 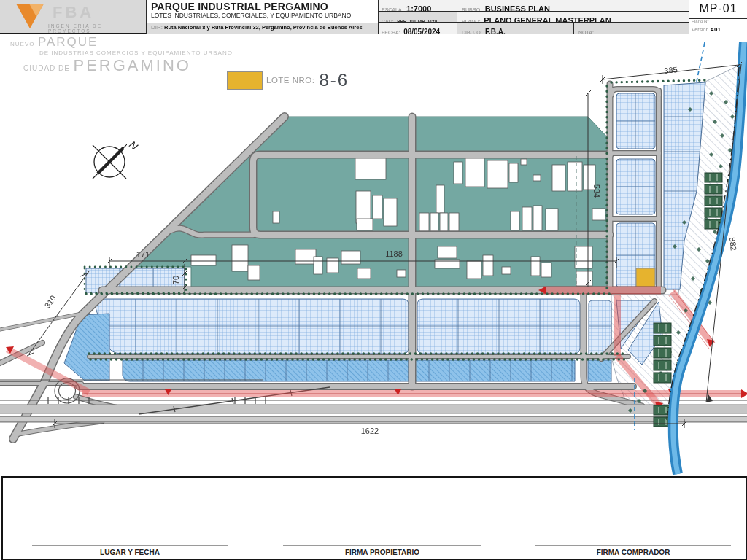 What do you see at coordinates (631, 28) in the screenshot?
I see `nota-cell: NOTA:` at bounding box center [631, 28].